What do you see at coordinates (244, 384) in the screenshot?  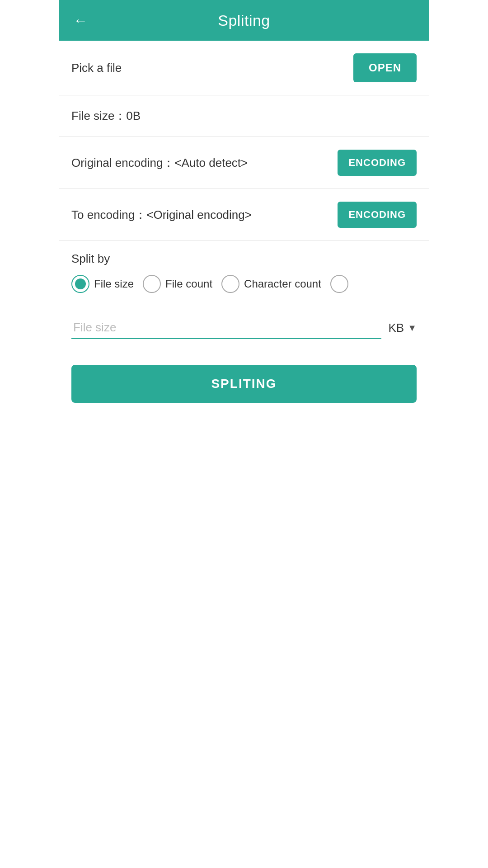 I see `spliting-button: SPLITING` at bounding box center [244, 384].